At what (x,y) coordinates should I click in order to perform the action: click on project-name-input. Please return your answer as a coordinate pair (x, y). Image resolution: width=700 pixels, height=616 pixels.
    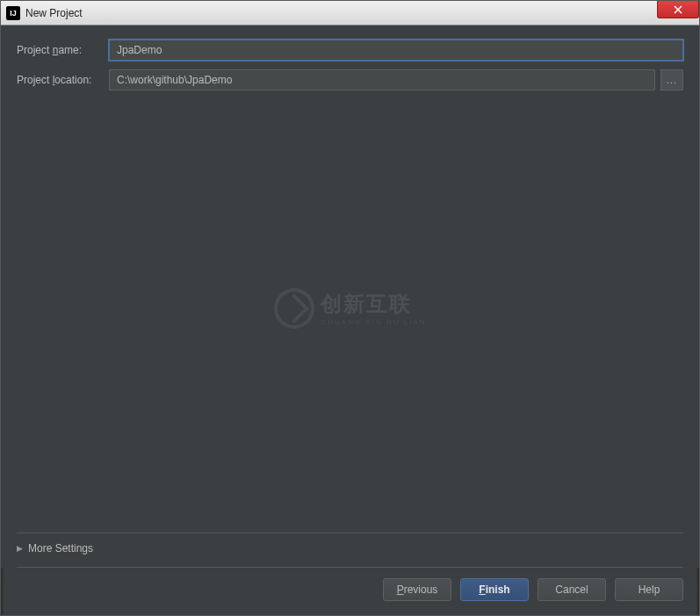
    Looking at the image, I should click on (396, 50).